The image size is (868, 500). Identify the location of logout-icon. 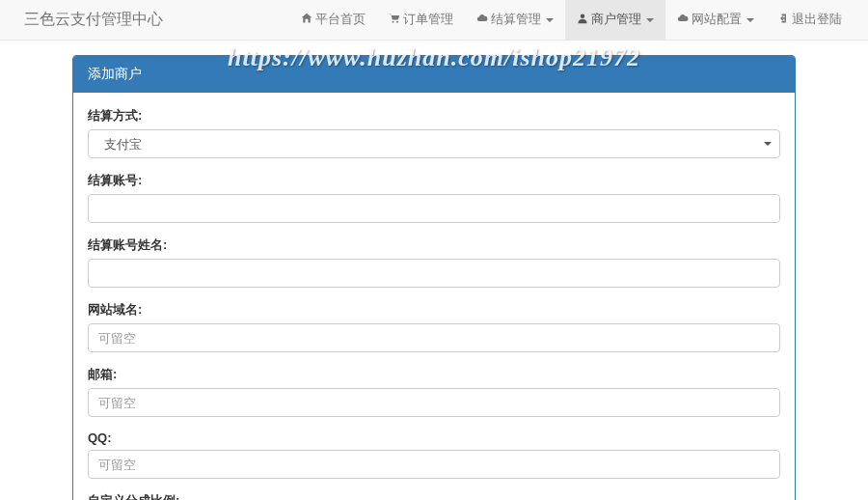
(783, 19).